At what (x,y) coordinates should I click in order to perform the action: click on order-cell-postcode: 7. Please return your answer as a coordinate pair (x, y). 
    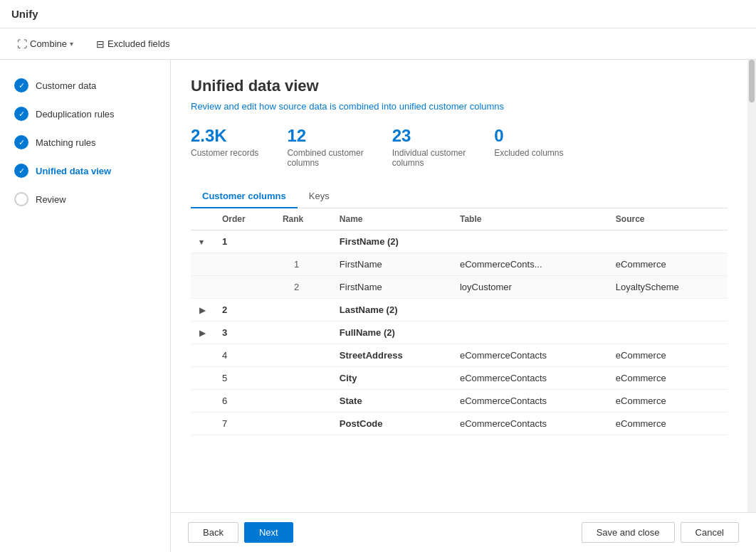
    Looking at the image, I should click on (243, 423).